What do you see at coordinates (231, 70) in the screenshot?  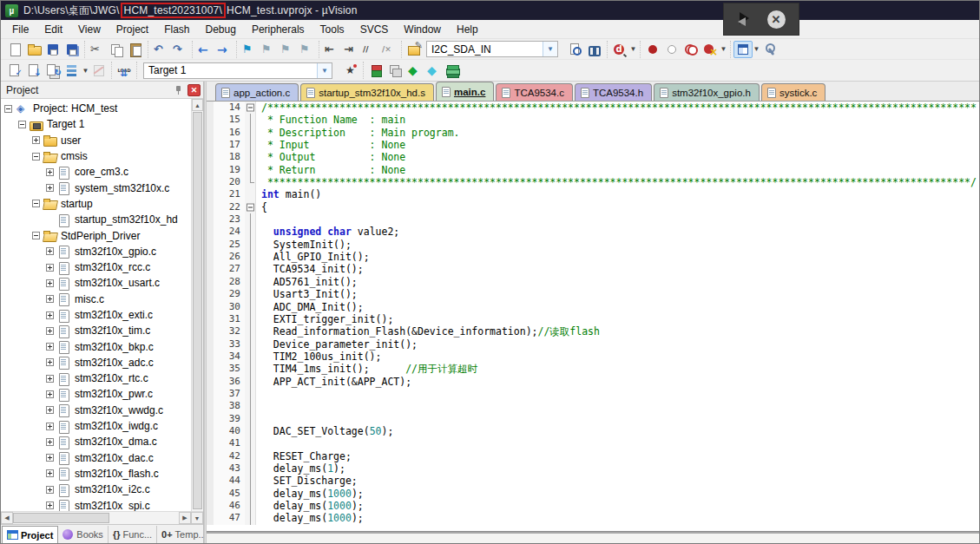 I see `target-select-value: Target 1` at bounding box center [231, 70].